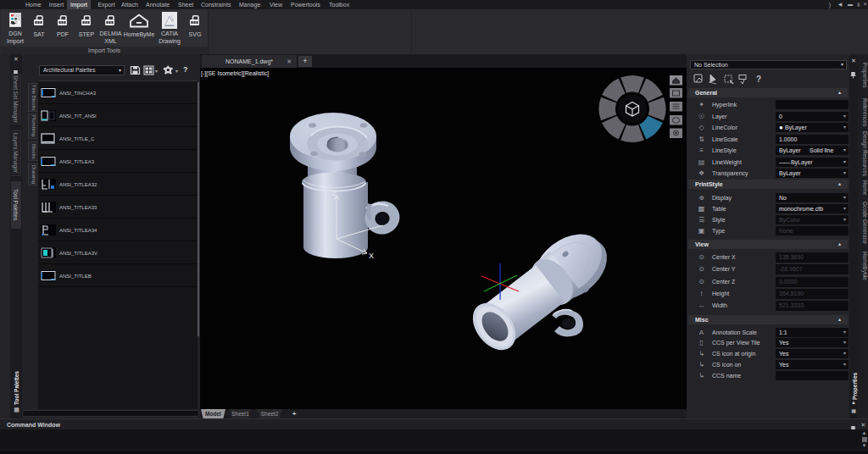  I want to click on svg-text: X, so click(371, 256).